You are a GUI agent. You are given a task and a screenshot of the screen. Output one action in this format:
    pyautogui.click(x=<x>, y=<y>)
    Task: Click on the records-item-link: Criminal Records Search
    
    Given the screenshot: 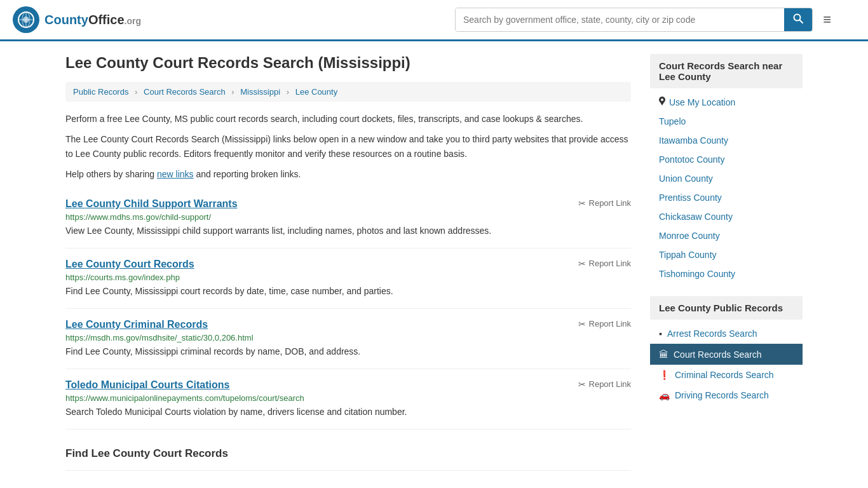 What is the action you would take?
    pyautogui.click(x=724, y=375)
    